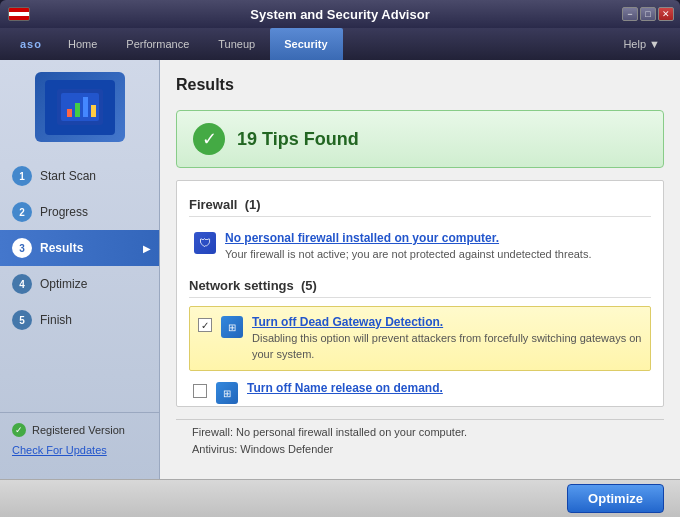 This screenshot has height=517, width=680. Describe the element at coordinates (616, 498) in the screenshot. I see `optimize-button: Optimize` at that location.